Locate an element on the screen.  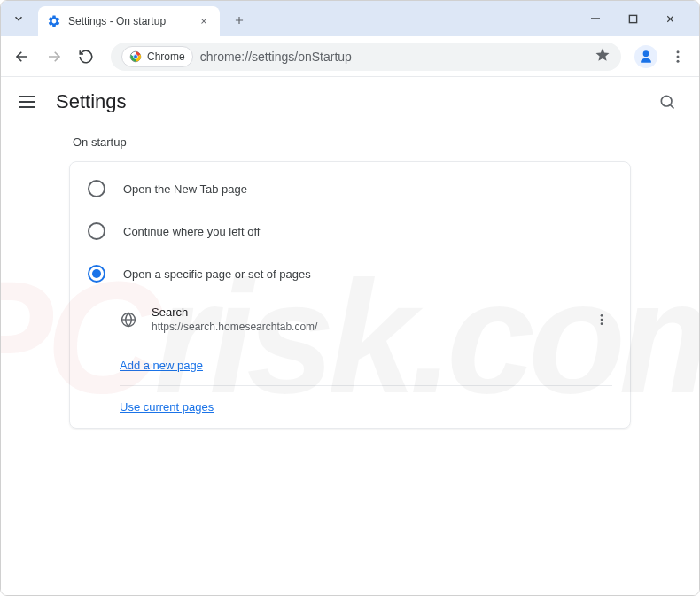
minimize-button is located at coordinates (595, 19).